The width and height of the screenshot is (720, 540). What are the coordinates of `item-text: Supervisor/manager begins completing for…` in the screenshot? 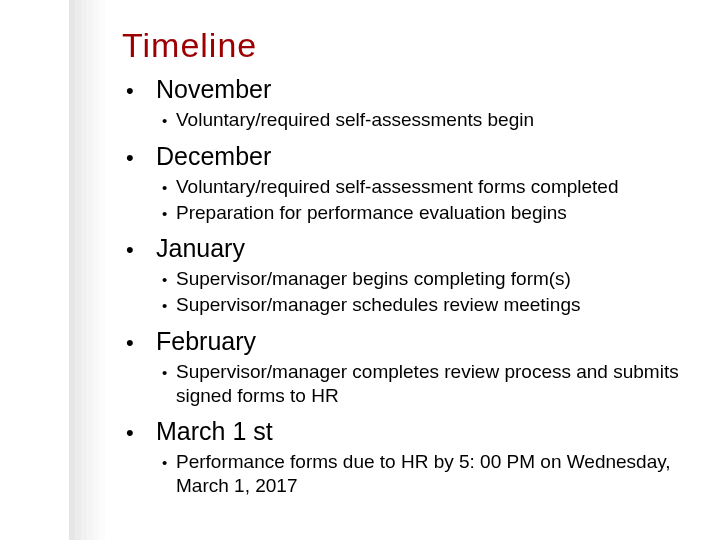 It's located at (429, 279).